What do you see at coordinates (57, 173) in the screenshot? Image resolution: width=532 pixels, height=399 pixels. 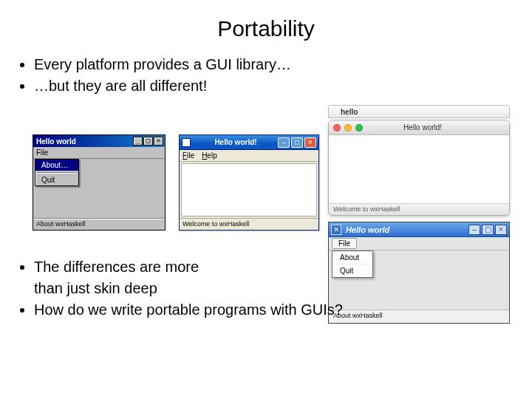 I see `menu-separator` at bounding box center [57, 173].